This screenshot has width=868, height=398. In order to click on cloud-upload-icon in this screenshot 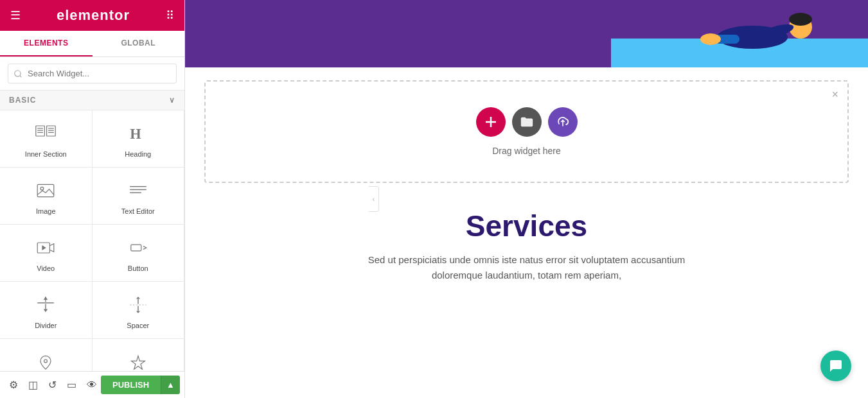, I will do `click(563, 122)`.